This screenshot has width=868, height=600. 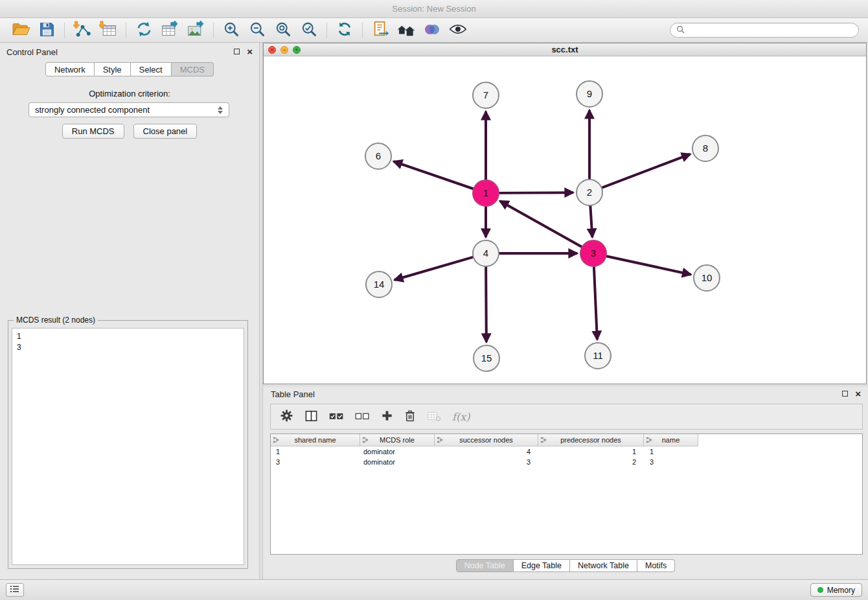 What do you see at coordinates (337, 417) in the screenshot?
I see `select-all-rows-button` at bounding box center [337, 417].